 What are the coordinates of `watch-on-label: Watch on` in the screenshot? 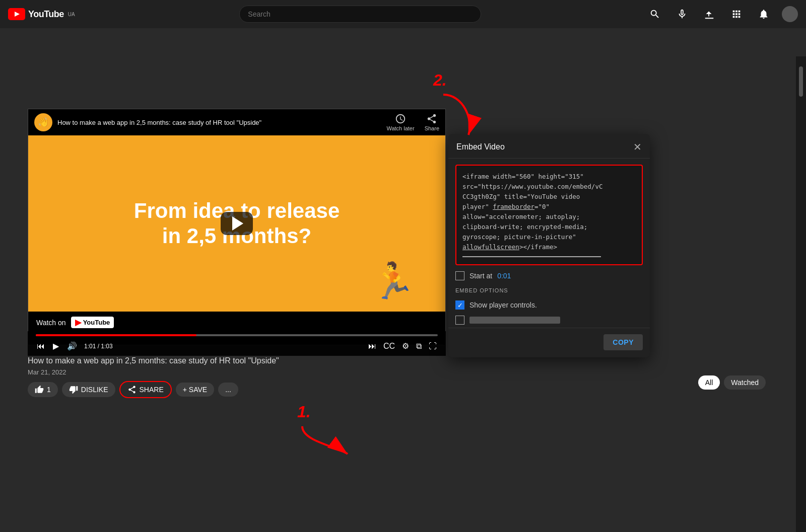 It's located at (51, 323).